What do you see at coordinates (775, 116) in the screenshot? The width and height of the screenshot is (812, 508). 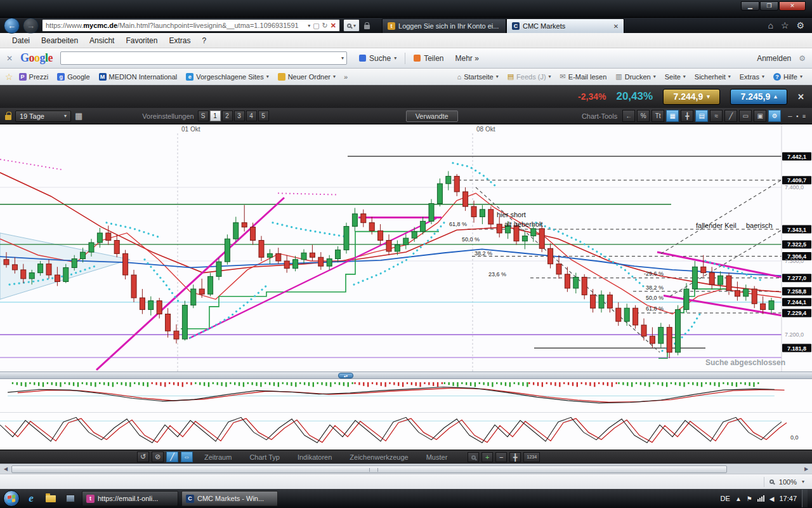 I see `settings-icon: ⚙` at bounding box center [775, 116].